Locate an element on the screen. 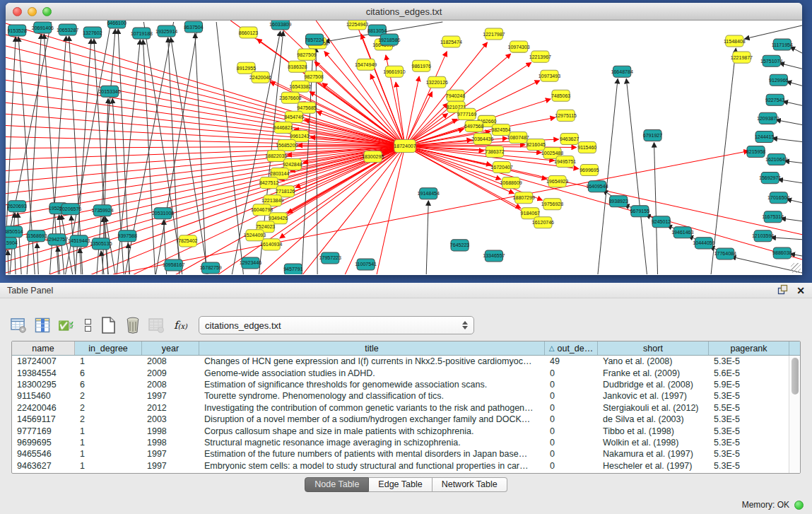 This screenshot has height=514, width=812. cell-name: 18300295 is located at coordinates (44, 385).